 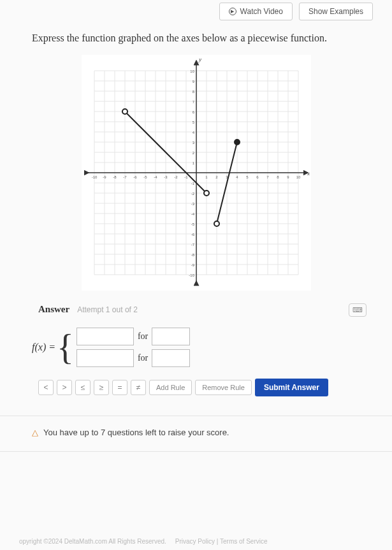 I want to click on question-text: Express the function graphed on the axes…, so click(x=196, y=37).